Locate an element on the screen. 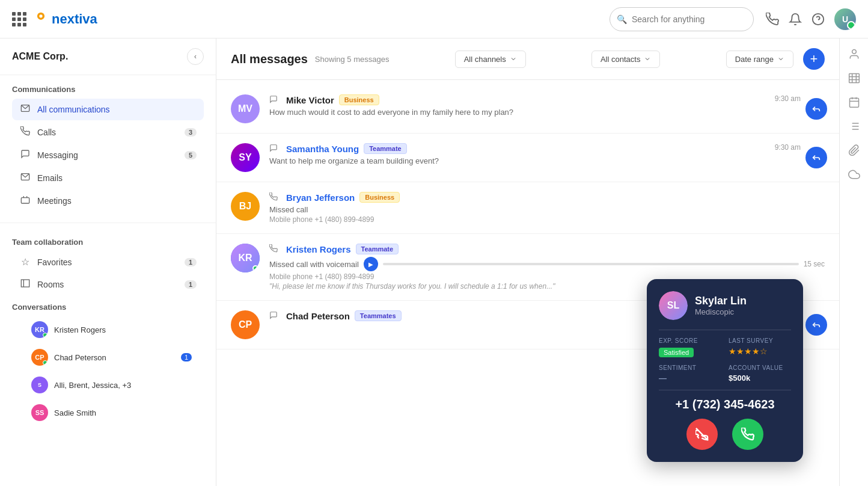  conv-item-sadie: SS Sadie Smith is located at coordinates (108, 413).